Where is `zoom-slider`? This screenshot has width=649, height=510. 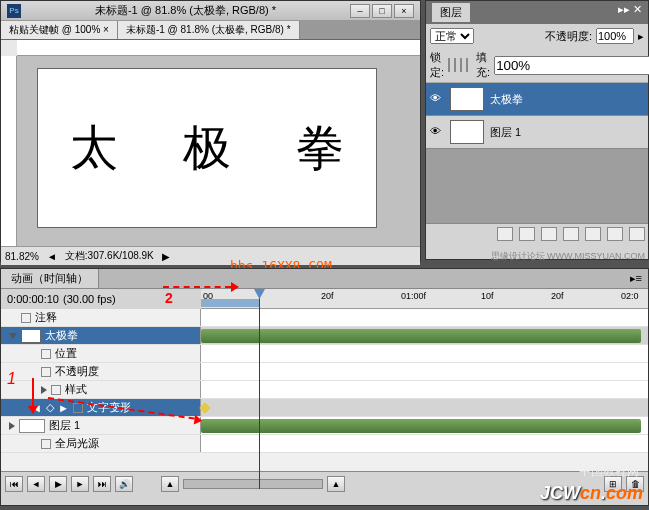
zoom-slider is located at coordinates (253, 484).